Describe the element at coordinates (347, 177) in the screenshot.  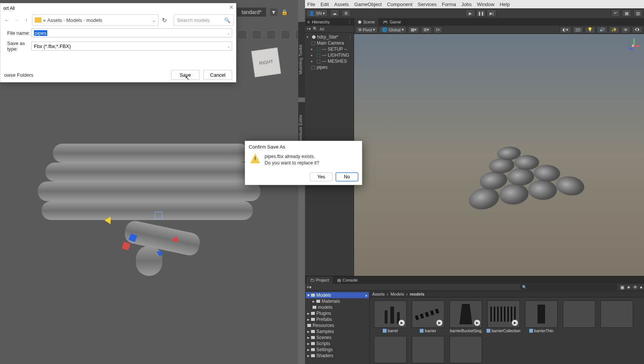
I see `no-button: No` at that location.